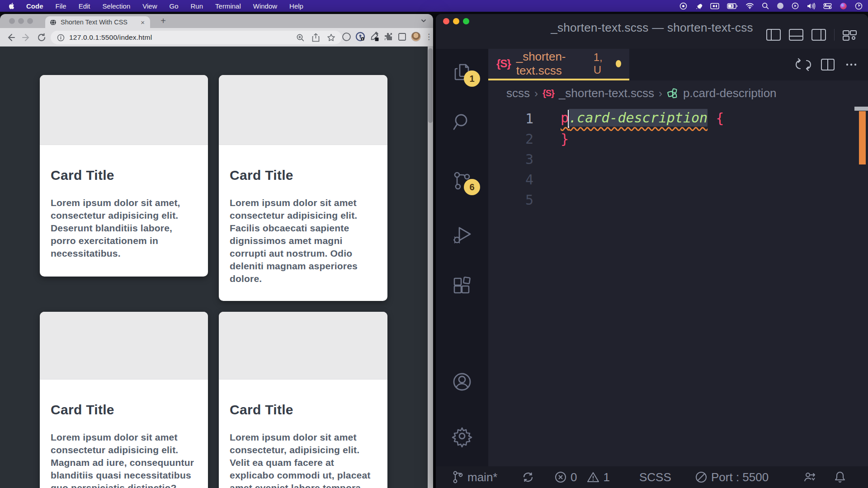  I want to click on menu-item-edit: Edit, so click(85, 6).